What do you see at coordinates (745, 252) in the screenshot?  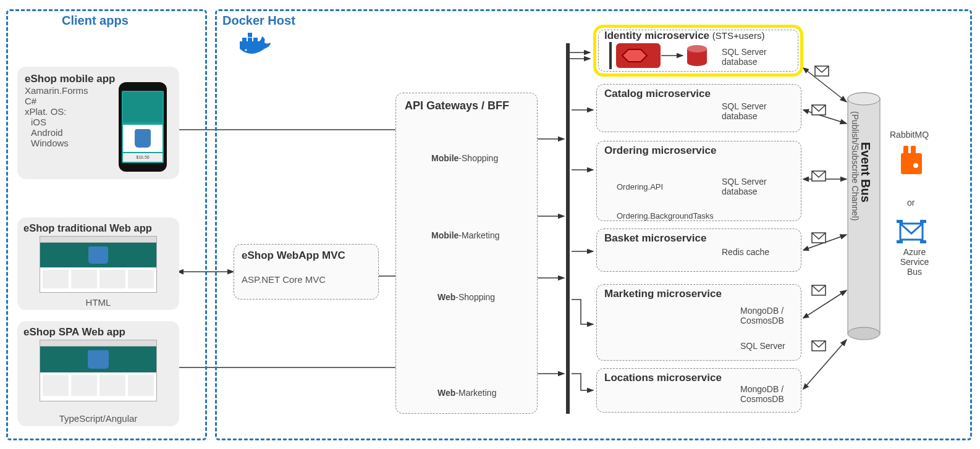 I see `basket-db: Redis cache` at bounding box center [745, 252].